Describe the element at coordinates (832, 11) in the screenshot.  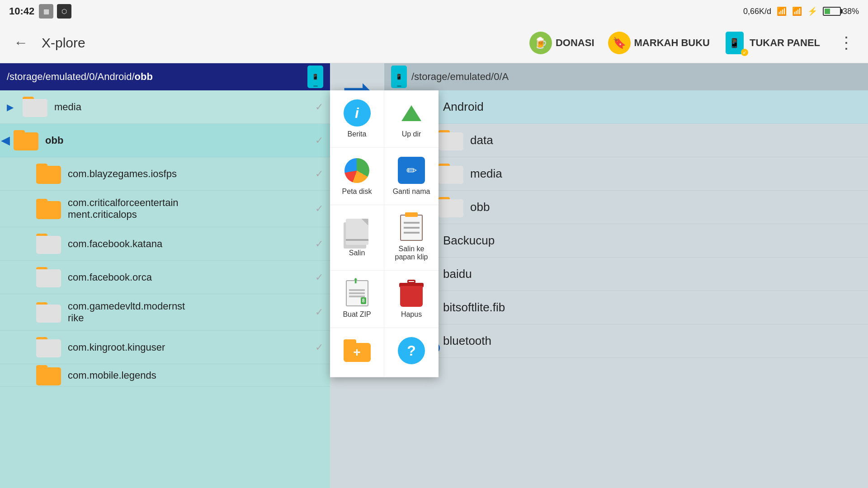
I see `battery-bar` at that location.